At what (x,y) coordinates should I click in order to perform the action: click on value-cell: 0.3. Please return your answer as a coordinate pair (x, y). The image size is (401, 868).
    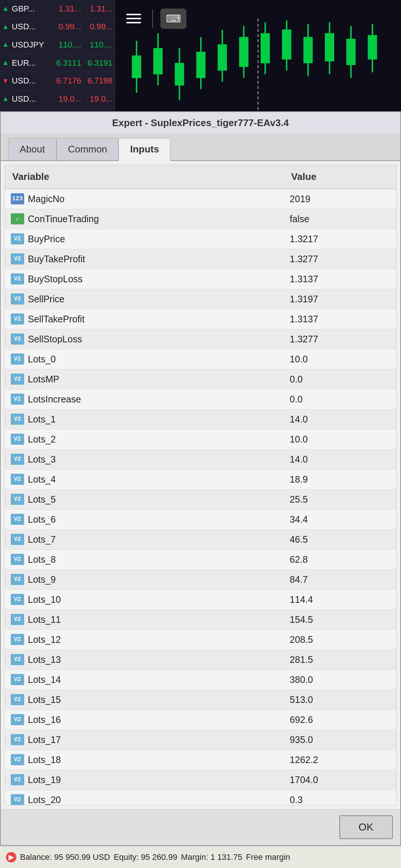
    Looking at the image, I should click on (340, 798).